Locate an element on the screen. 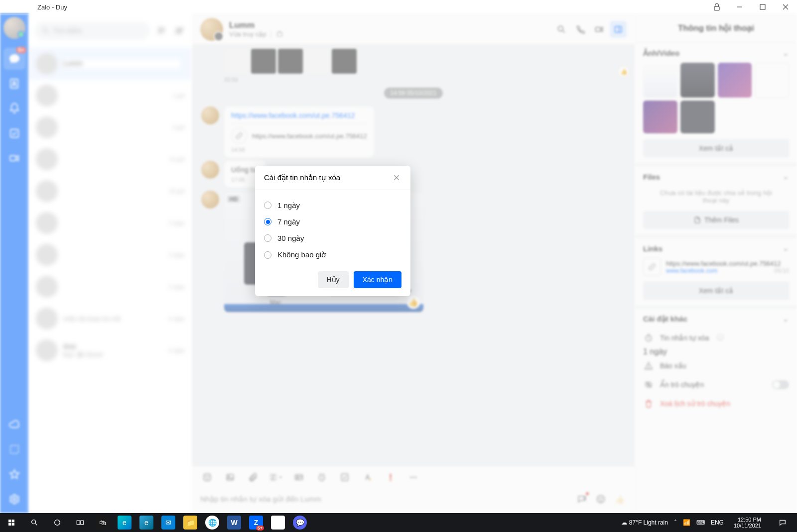 The height and width of the screenshot is (532, 797). tray-keyboard-icon: ⌨ is located at coordinates (700, 523).